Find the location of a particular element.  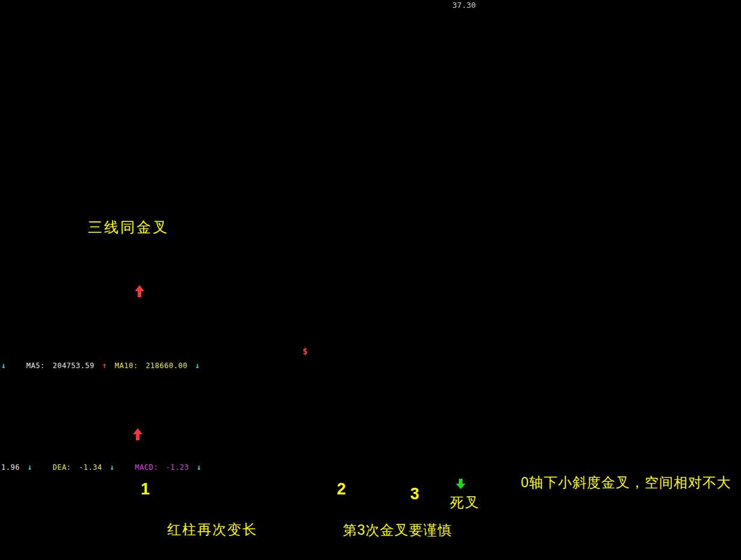

low-slope-cross-note: 0轴下小斜度金叉，空间相对不大 is located at coordinates (626, 482).